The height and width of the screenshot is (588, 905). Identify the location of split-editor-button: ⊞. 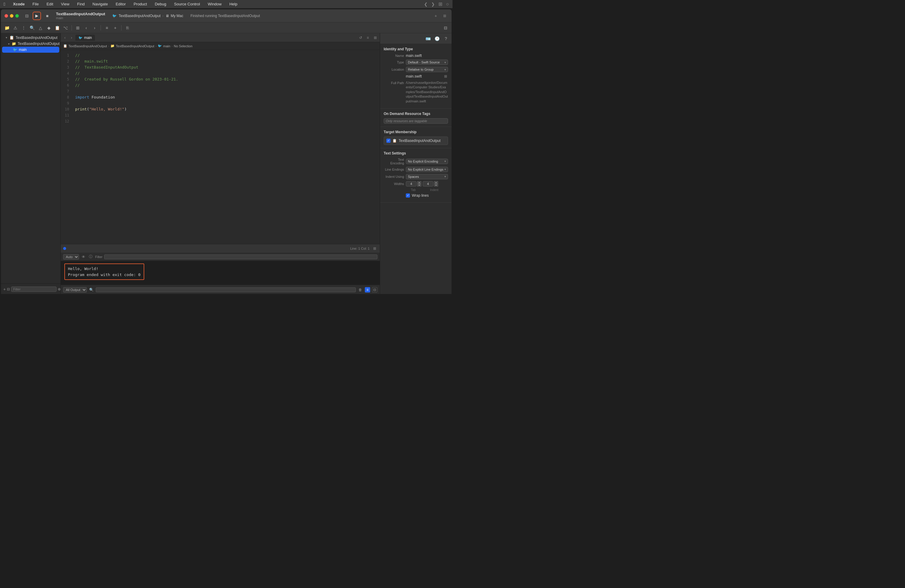
(445, 16).